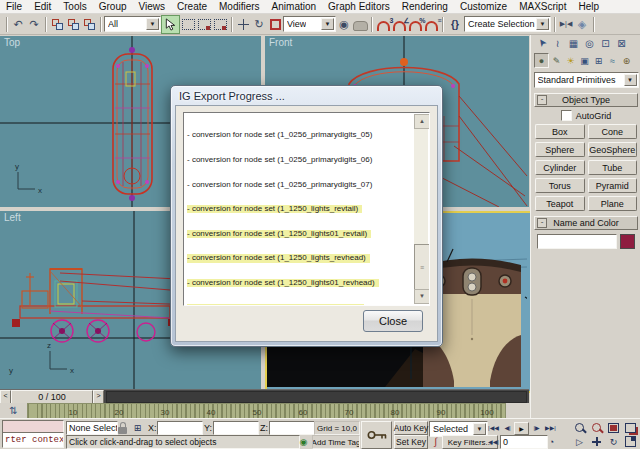  Describe the element at coordinates (542, 6) in the screenshot. I see `menu-item-maxscript: MAXScript` at that location.